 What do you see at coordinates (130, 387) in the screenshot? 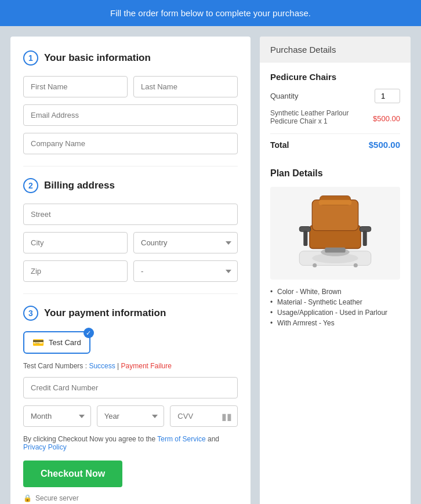
I see `credit-card-row` at bounding box center [130, 387].